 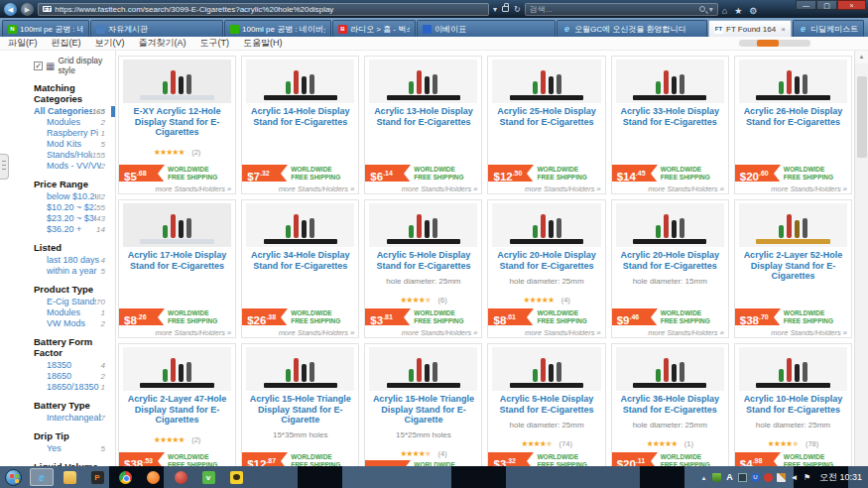 What do you see at coordinates (69, 208) in the screenshot?
I see `filter-link: $10.20 ~ $23.20 55` at bounding box center [69, 208].